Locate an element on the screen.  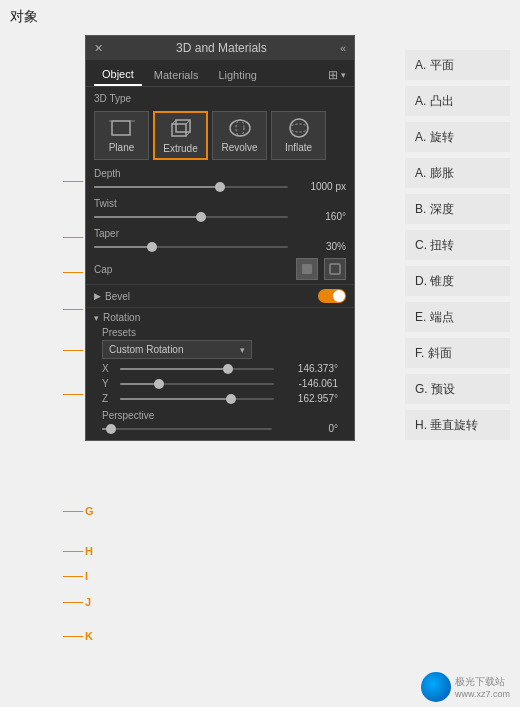
extrude-icon is located at coordinates (181, 129).